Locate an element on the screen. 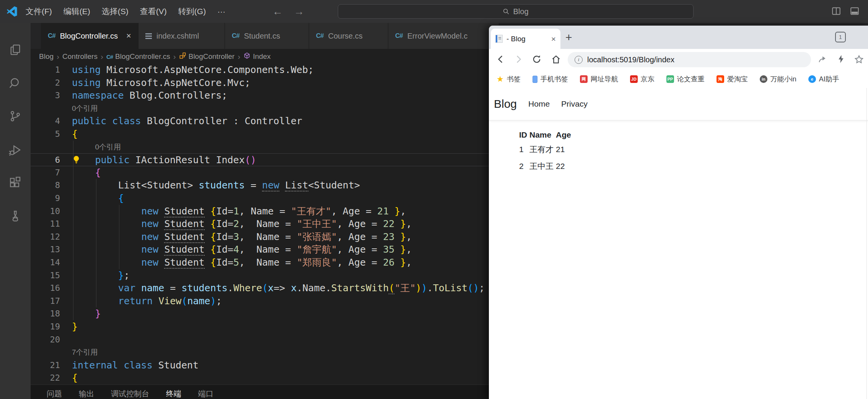  browser-back-icon is located at coordinates (501, 59).